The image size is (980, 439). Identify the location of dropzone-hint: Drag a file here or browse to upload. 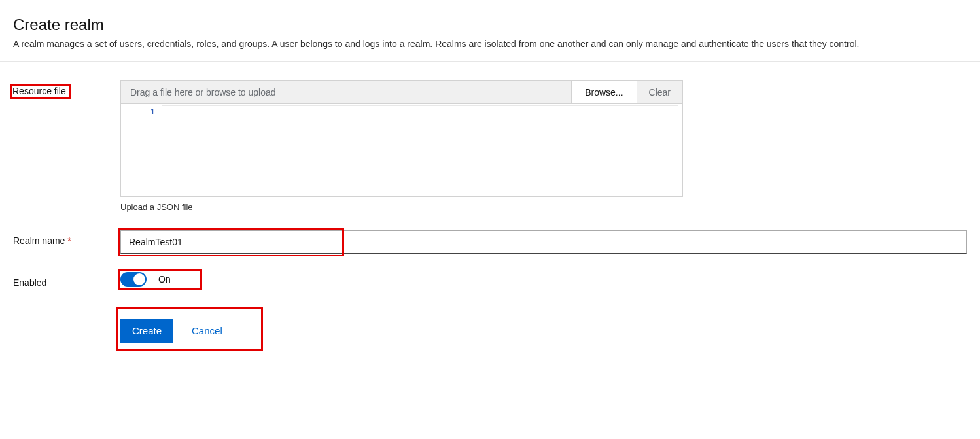
(346, 92).